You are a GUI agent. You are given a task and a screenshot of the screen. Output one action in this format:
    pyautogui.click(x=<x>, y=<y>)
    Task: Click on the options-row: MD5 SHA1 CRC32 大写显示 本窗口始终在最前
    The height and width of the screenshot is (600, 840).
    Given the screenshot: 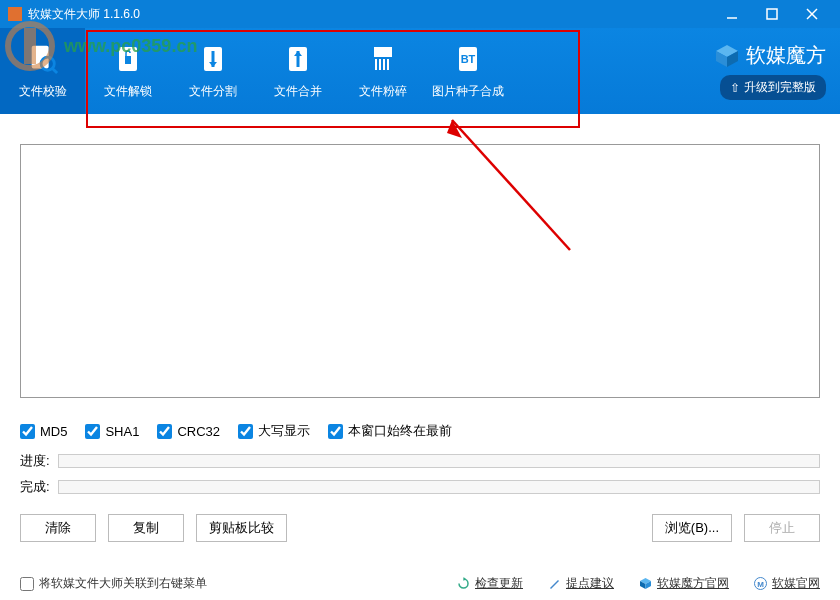 What is the action you would take?
    pyautogui.click(x=420, y=428)
    